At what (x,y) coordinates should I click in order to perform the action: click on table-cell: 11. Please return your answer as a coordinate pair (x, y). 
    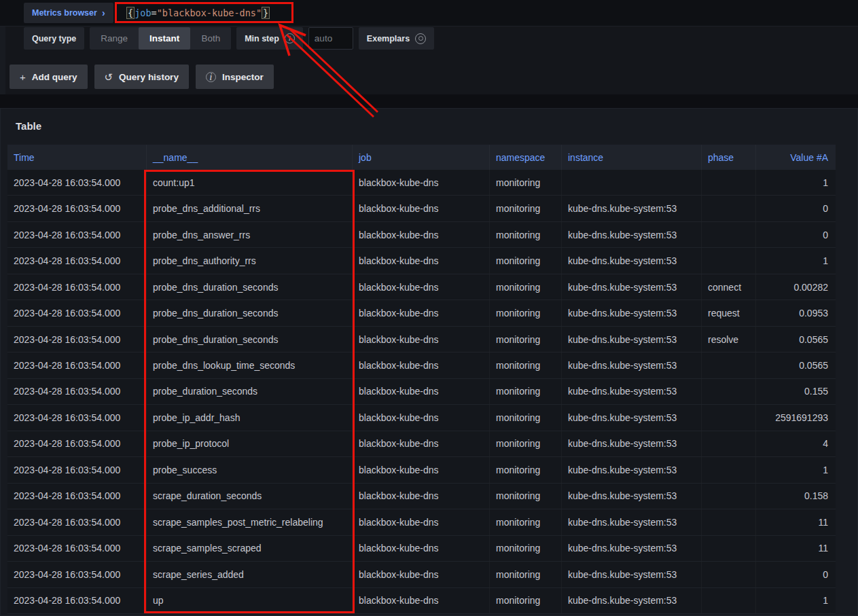
    Looking at the image, I should click on (796, 549).